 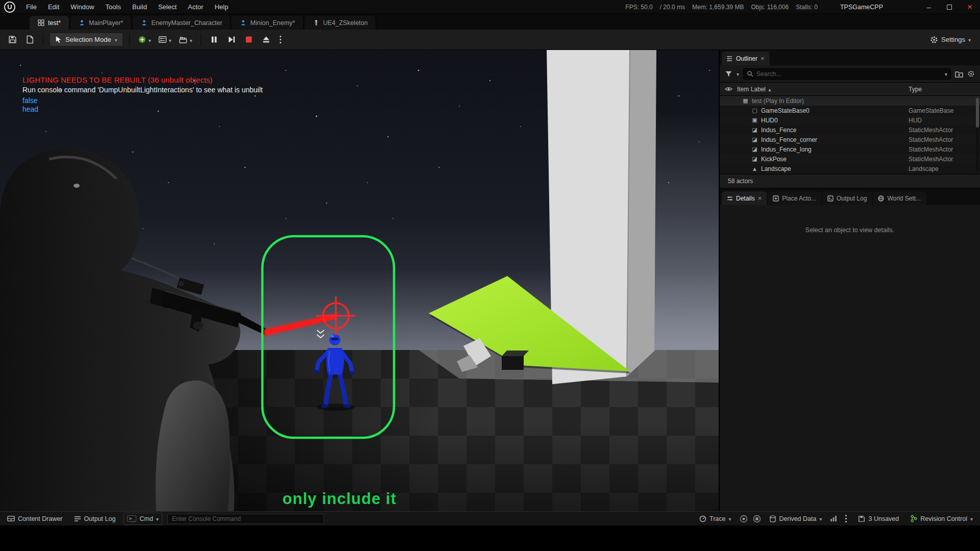 I want to click on revision-control-button: Revision Control, so click(x=941, y=519).